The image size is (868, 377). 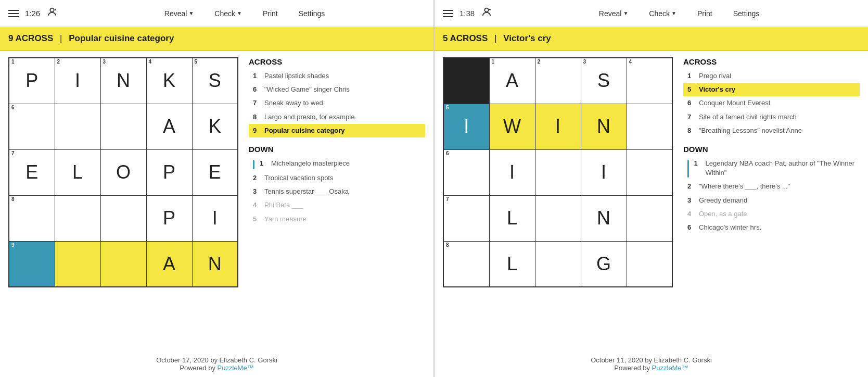 What do you see at coordinates (746, 14) in the screenshot?
I see `settings-button-2: Settings` at bounding box center [746, 14].